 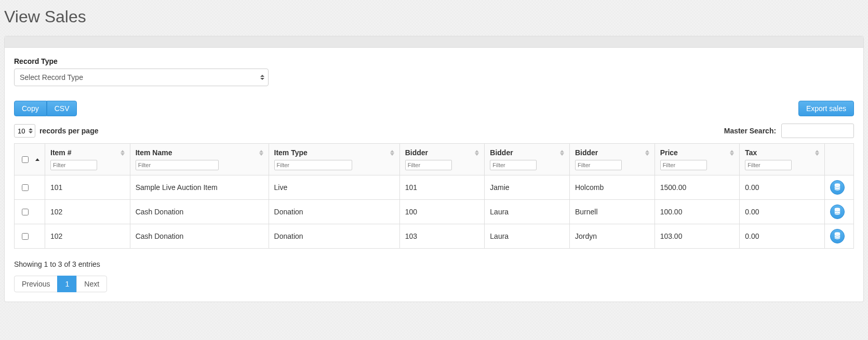 I want to click on cell-bidder-last: Burnell, so click(x=612, y=212).